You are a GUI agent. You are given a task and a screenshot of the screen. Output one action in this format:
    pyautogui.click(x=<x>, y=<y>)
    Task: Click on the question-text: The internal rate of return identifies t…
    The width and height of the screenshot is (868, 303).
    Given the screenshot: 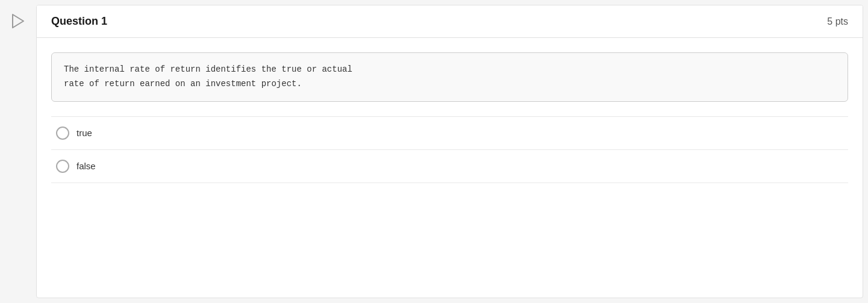 What is the action you would take?
    pyautogui.click(x=449, y=77)
    